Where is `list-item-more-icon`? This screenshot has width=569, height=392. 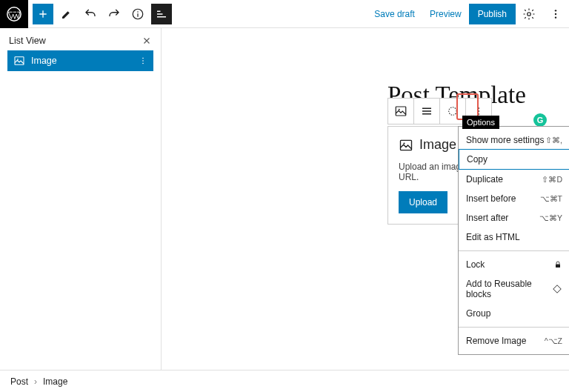 list-item-more-icon is located at coordinates (143, 61).